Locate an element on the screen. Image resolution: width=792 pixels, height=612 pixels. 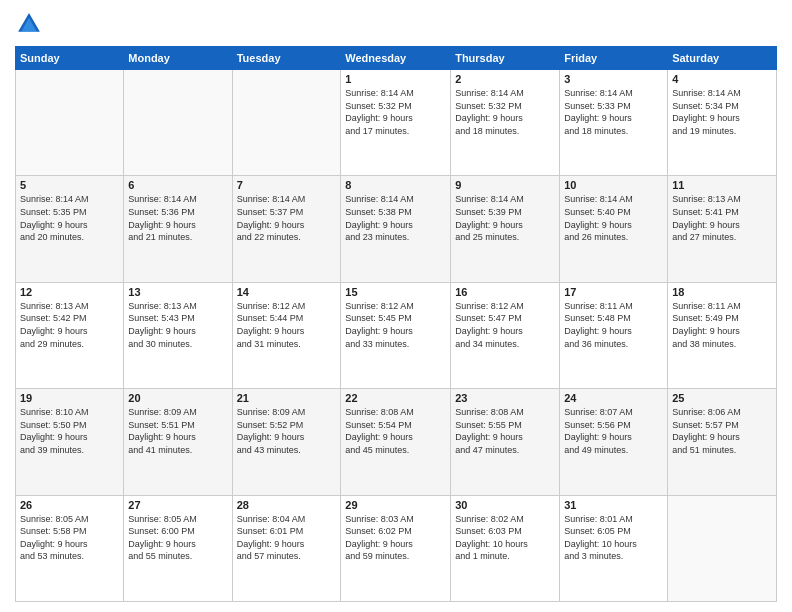
weekday-header-saturday: Saturday is located at coordinates (722, 58).